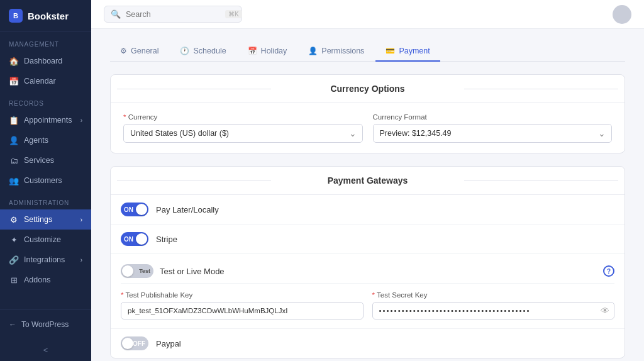 This screenshot has height=361, width=644. Describe the element at coordinates (390, 51) in the screenshot. I see `payment-tab-icon: 💳` at that location.